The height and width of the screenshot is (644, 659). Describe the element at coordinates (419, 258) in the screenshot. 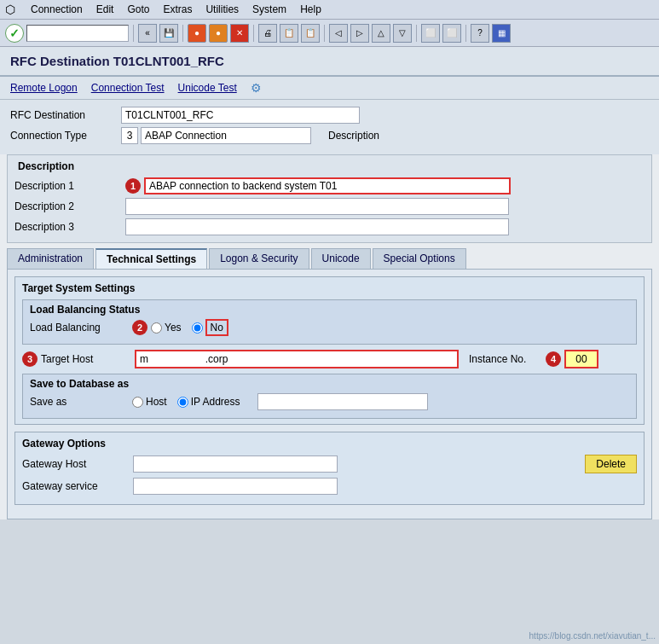

I see `tab-special-options: Special Options` at that location.